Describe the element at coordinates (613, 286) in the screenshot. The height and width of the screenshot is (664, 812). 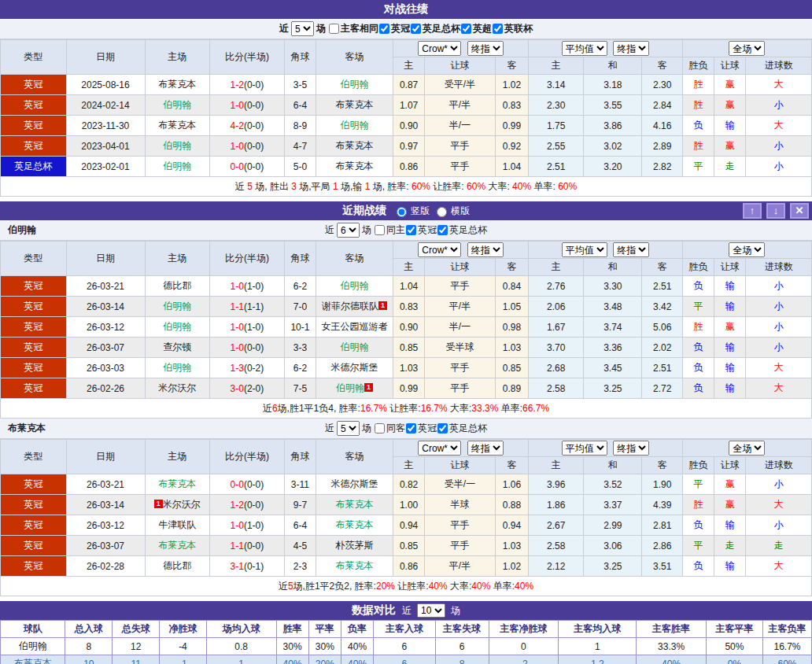
I see `avg-draw-cell: 3.30` at that location.